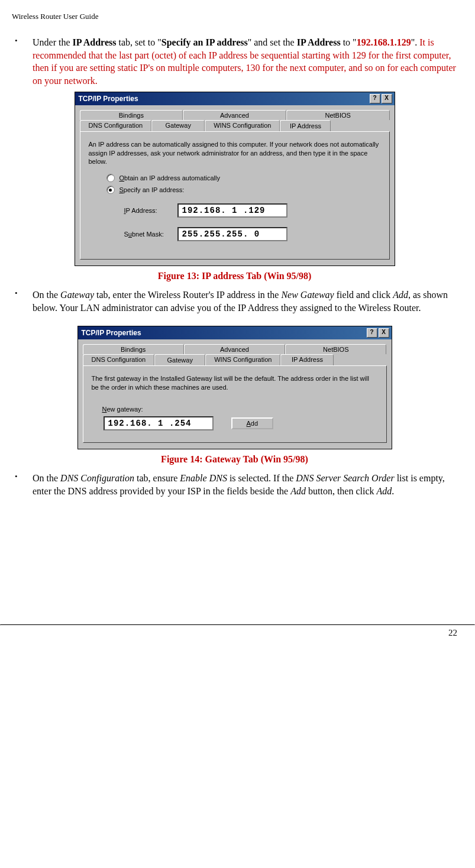 The image size is (475, 868). What do you see at coordinates (234, 61) in the screenshot?
I see `bullet-ip-address: • Under the IP Address tab, set to "Spec…` at bounding box center [234, 61].